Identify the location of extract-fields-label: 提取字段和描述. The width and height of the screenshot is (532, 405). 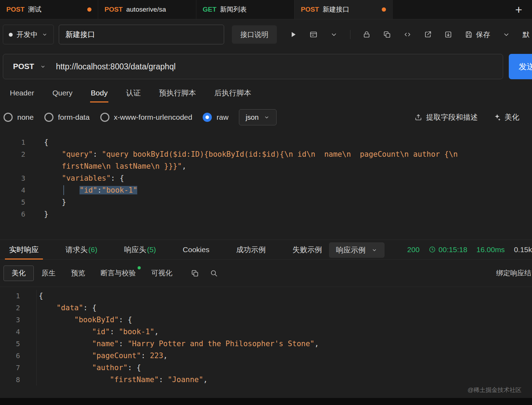
(452, 117).